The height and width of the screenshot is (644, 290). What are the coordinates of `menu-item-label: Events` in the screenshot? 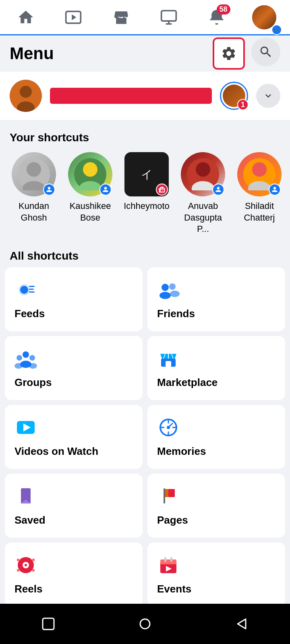 It's located at (216, 589).